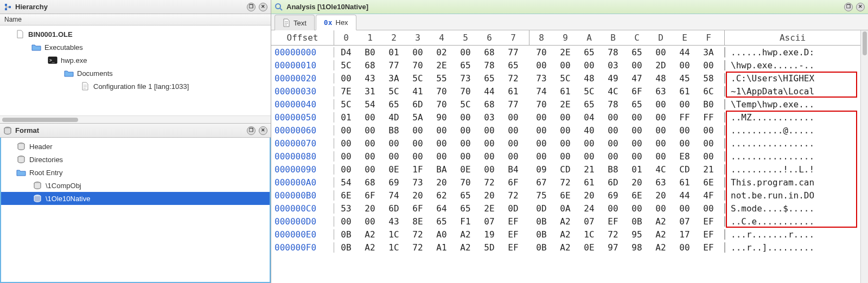  What do you see at coordinates (303, 117) in the screenshot?
I see `hex-offset: 00000050` at bounding box center [303, 117].